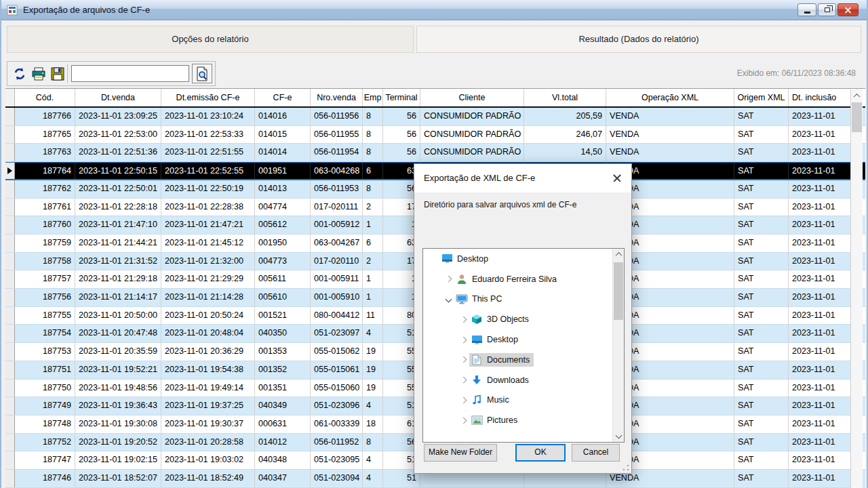 This screenshot has height=488, width=868. I want to click on minimize-button, so click(807, 9).